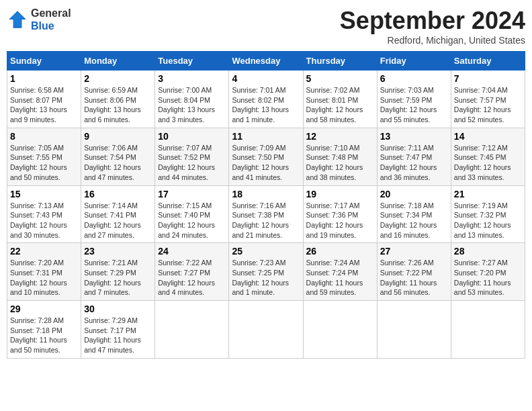 The width and height of the screenshot is (532, 411). What do you see at coordinates (340, 99) in the screenshot?
I see `calendar-cell: 5 Sunrise: 7:02 AMSunset: 8:01 PMDayligh…` at bounding box center [340, 99].